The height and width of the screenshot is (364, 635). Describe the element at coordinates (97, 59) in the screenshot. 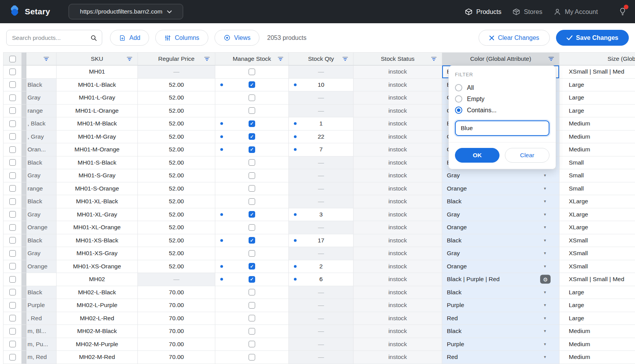

I see `column-header-sku: SKU` at that location.